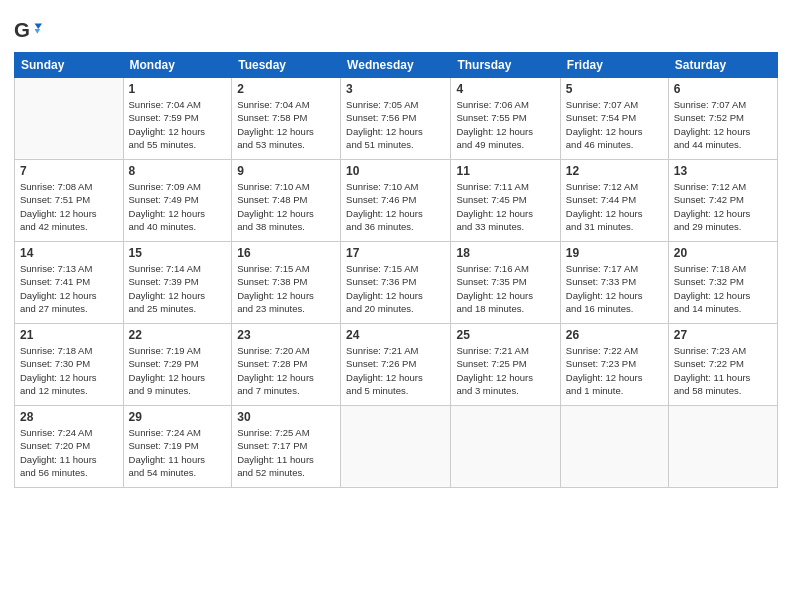 This screenshot has width=792, height=612. I want to click on day-number: 5, so click(614, 89).